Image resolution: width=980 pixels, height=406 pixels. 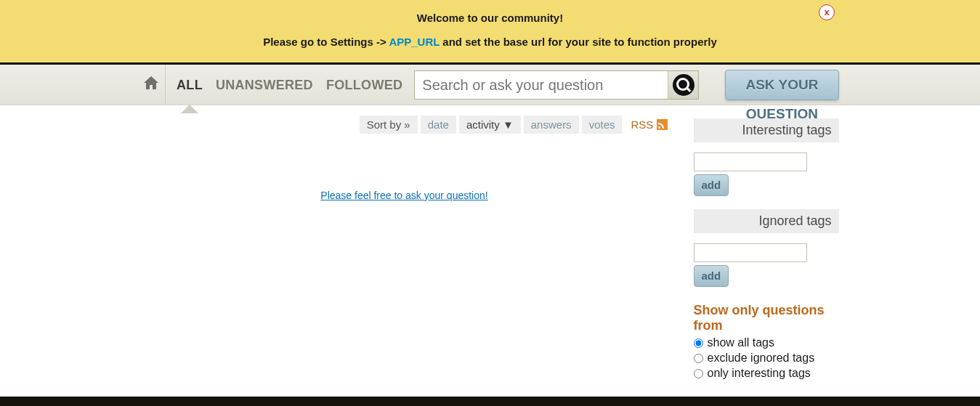 I want to click on filter-exclude-ignored: exclude ignored tags, so click(x=766, y=358).